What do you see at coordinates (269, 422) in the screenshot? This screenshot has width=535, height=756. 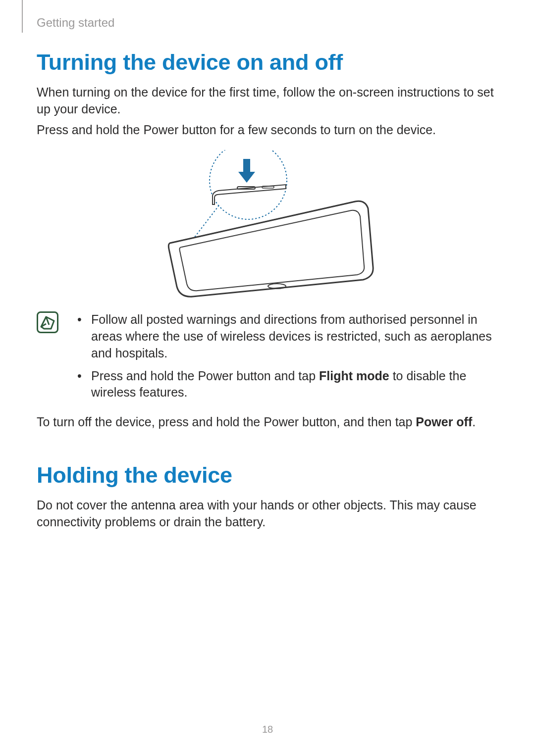 I see `paragraph-power-off: To turn off the device, press and hold t…` at bounding box center [269, 422].